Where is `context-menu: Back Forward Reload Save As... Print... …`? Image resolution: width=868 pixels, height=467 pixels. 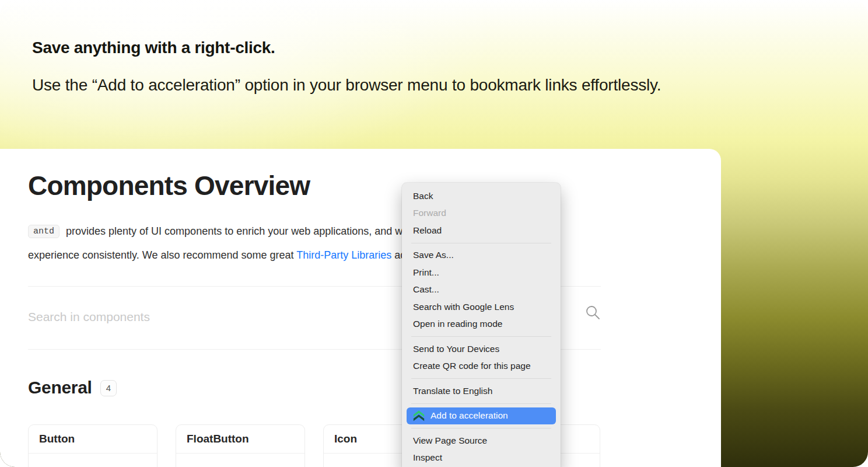
context-menu: Back Forward Reload Save As... Print... … is located at coordinates (481, 325).